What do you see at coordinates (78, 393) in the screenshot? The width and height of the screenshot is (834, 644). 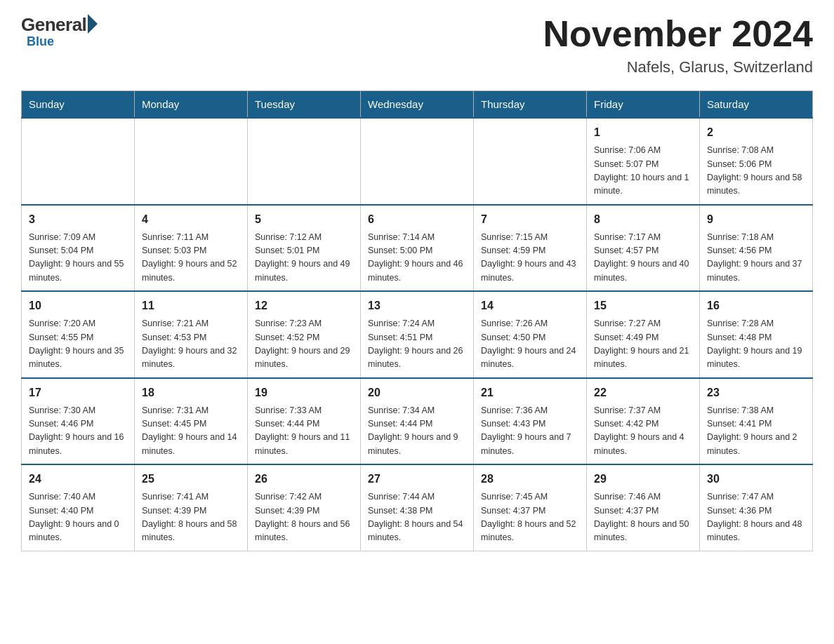 I see `day-number: 17` at bounding box center [78, 393].